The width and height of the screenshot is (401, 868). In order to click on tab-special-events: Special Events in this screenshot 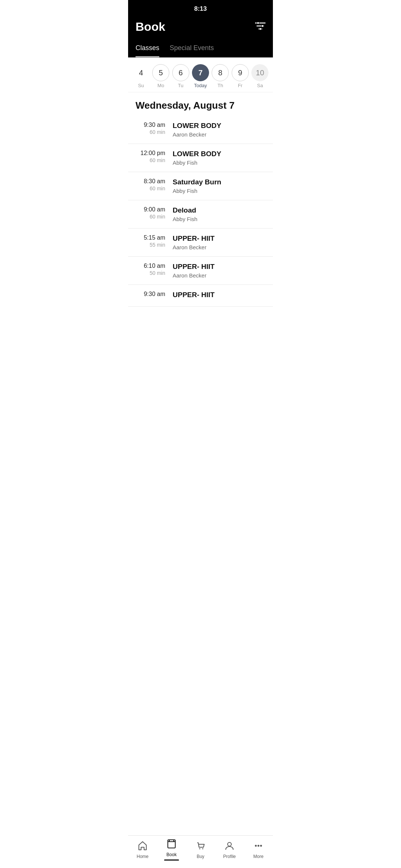, I will do `click(192, 48)`.